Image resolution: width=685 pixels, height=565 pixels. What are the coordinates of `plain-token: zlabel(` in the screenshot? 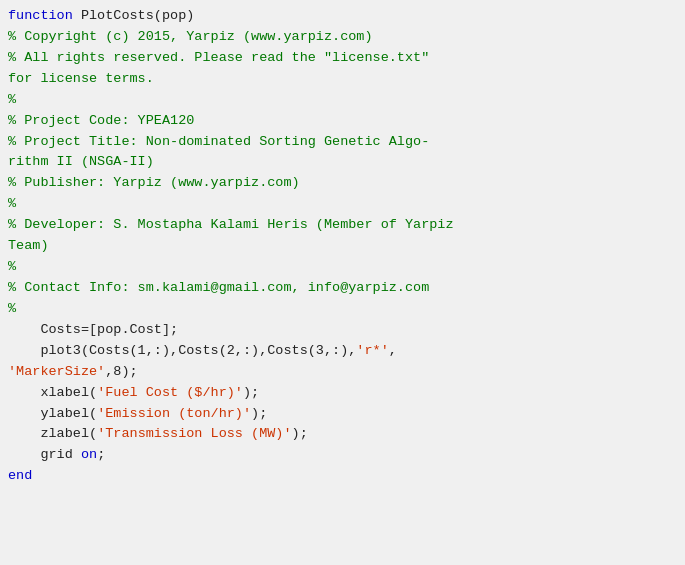 It's located at (52, 434).